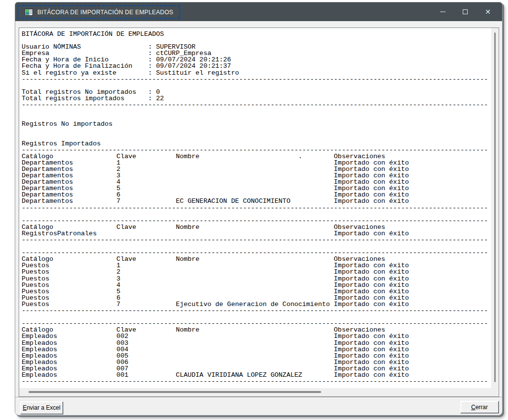 The image size is (508, 420). What do you see at coordinates (495, 207) in the screenshot?
I see `vertical-scrollbar-thumb` at bounding box center [495, 207].